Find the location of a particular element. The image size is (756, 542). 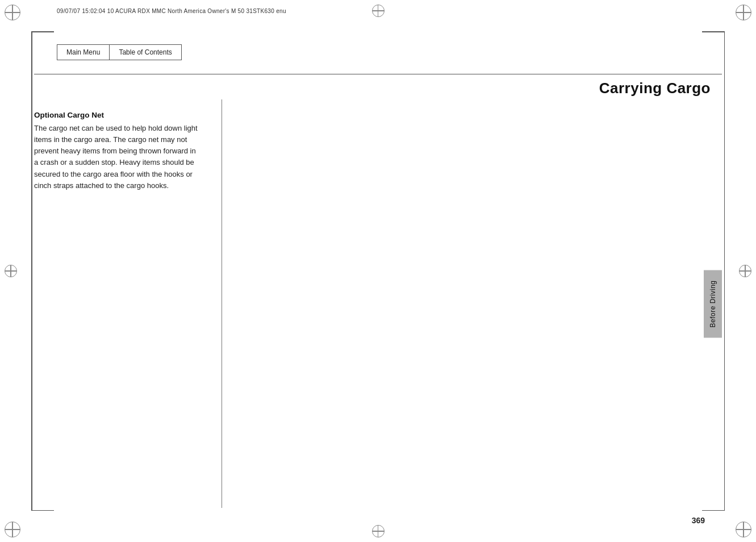

bottom-left-border is located at coordinates (43, 511).